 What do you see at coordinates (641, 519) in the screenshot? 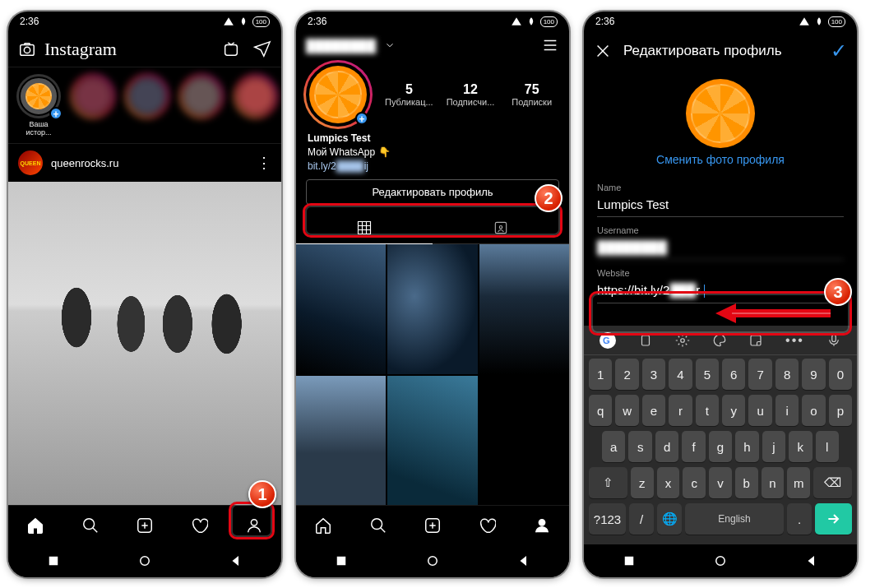
I see `key-slash: /` at bounding box center [641, 519].